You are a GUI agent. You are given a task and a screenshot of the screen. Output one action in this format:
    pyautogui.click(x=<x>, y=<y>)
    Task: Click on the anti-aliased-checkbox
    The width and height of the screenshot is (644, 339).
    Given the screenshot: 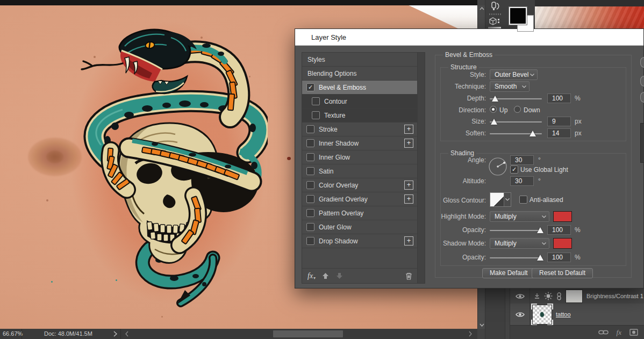 What is the action you would take?
    pyautogui.click(x=524, y=200)
    